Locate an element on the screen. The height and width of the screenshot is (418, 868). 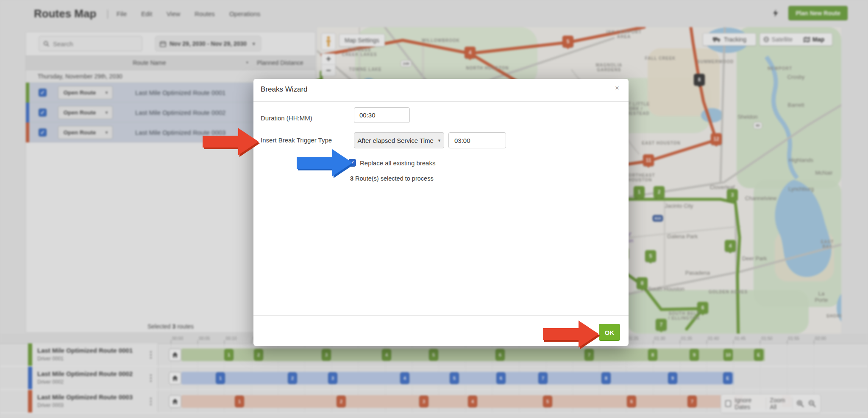
timeline-route-info: Last Mile Optimized Route 0003 Driver 00… is located at coordinates (95, 401).